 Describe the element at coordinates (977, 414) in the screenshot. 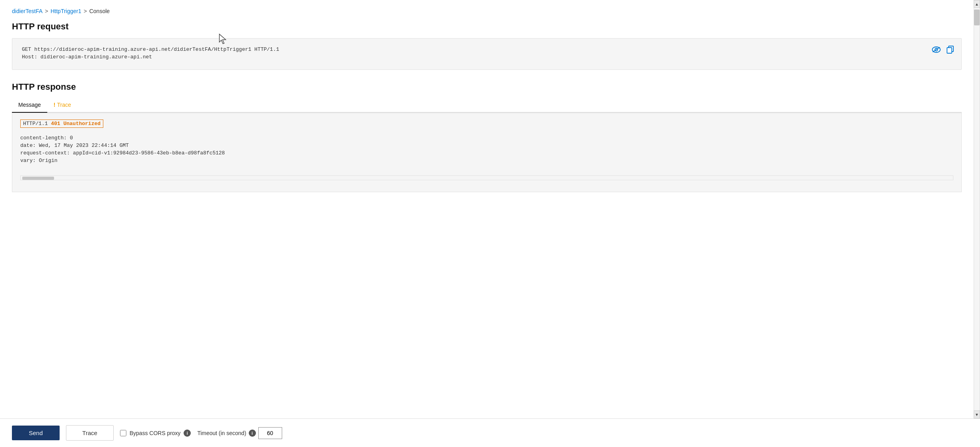

I see `scroll-down-arrow: ▼` at that location.